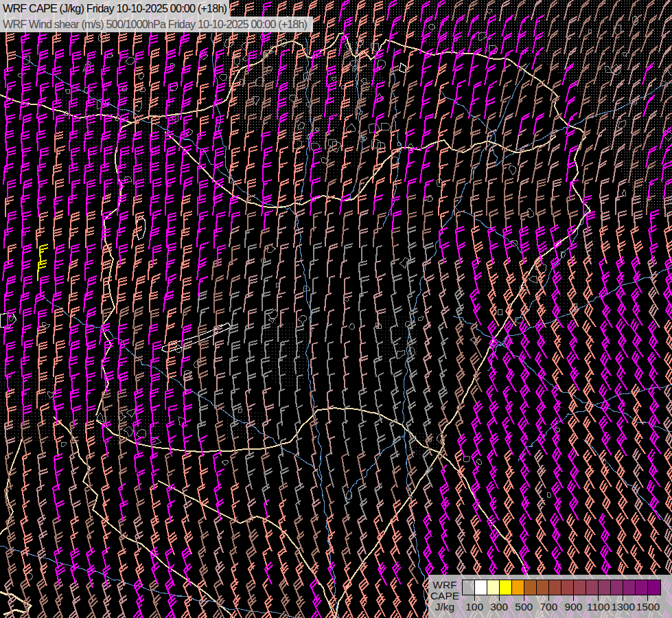 This screenshot has width=672, height=618. I want to click on svg-text:WRF Wind shear (m/s) 500/1000h: WRF Wind shear (m/s) 500/1000hPa Friday …, so click(155, 24).